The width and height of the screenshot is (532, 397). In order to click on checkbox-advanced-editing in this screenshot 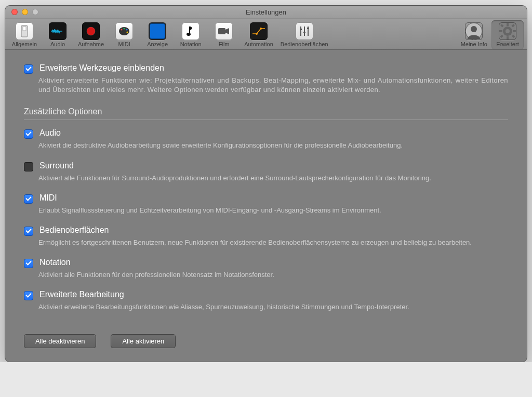, I will do `click(29, 296)`.